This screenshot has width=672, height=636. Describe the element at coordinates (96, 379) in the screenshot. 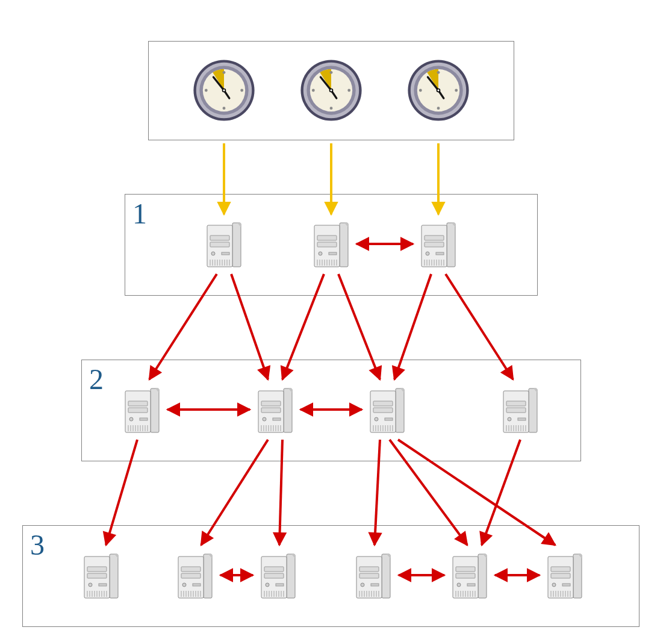

I see `tier-label-2: 2` at that location.